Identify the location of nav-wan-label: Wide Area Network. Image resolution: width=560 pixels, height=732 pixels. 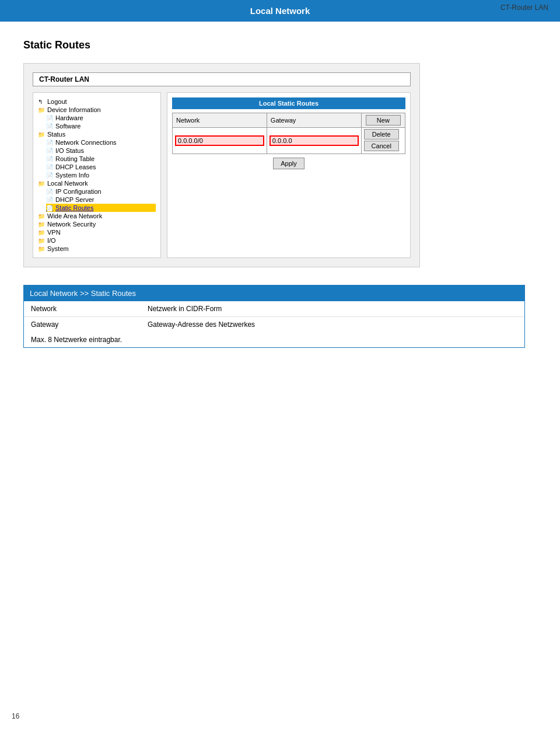
(75, 216).